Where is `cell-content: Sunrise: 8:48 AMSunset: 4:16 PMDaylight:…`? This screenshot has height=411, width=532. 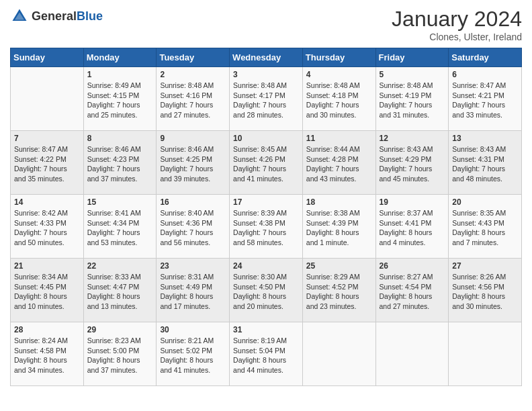
cell-content: Sunrise: 8:48 AMSunset: 4:16 PMDaylight:… is located at coordinates (193, 101).